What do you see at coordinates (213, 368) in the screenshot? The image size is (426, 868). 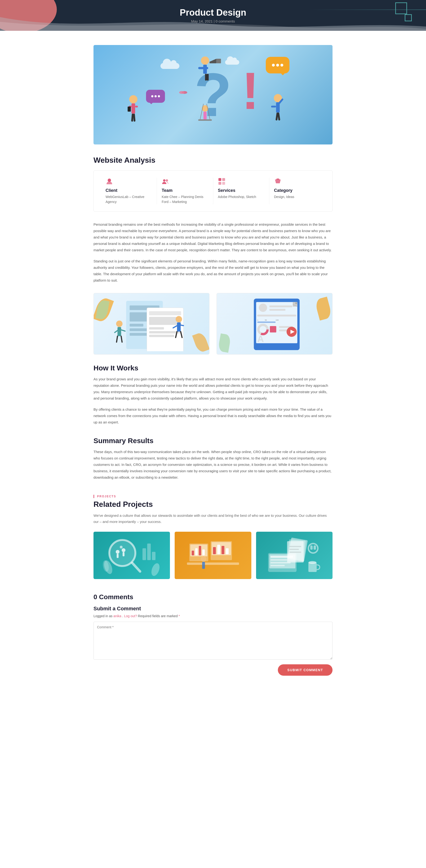 I see `how-it-works-title: How It Works` at bounding box center [213, 368].